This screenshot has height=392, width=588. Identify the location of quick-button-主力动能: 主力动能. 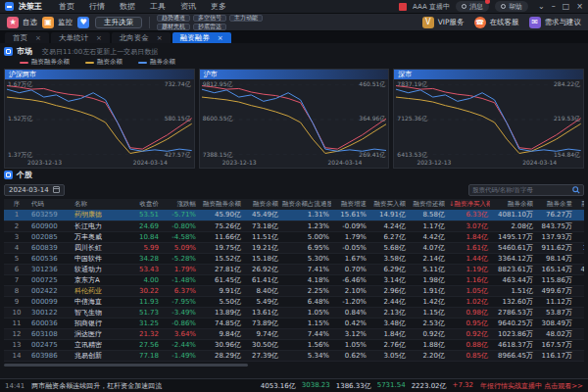
(246, 18).